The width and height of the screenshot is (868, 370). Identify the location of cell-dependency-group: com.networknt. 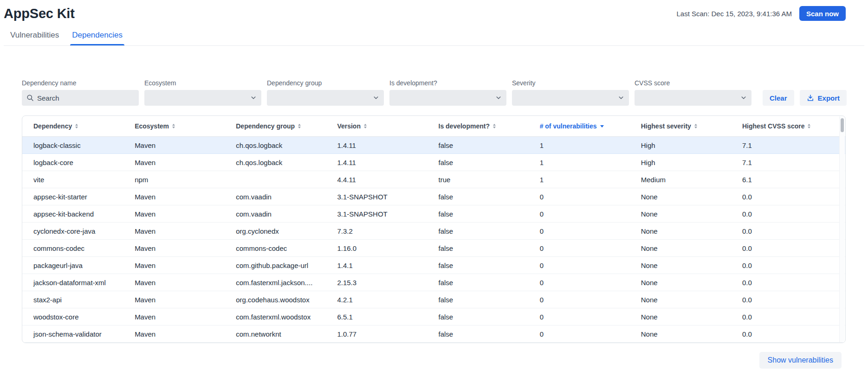
(279, 334).